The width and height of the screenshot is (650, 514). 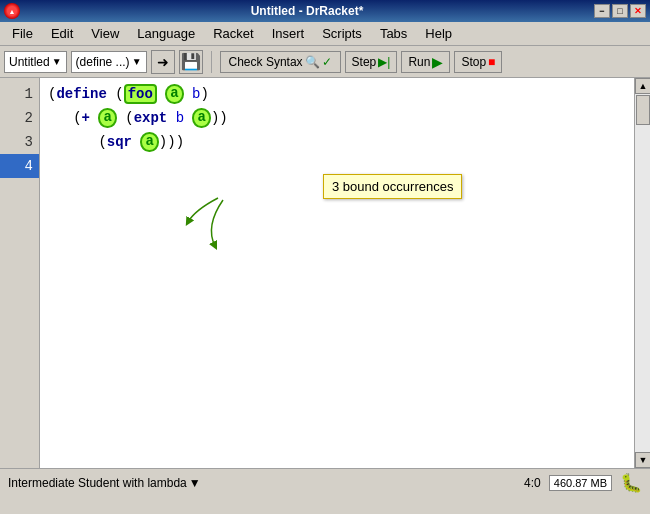 I want to click on line-number-1: 1, so click(x=20, y=94).